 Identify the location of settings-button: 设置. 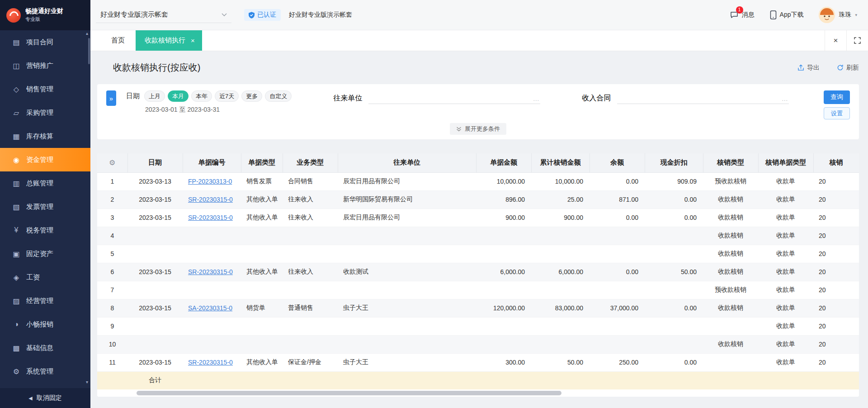
(837, 113).